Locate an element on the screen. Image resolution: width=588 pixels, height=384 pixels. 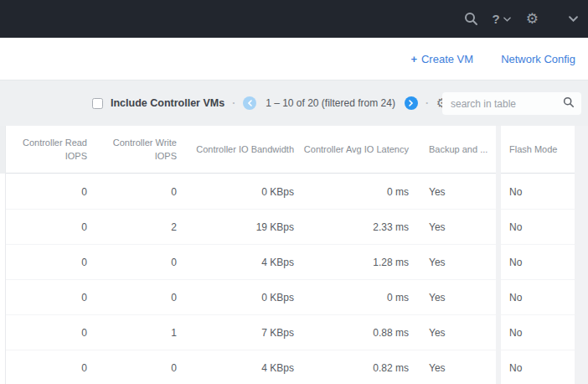
column-header-controller-avg-io-latency: Controller Avg IO Latency is located at coordinates (353, 149).